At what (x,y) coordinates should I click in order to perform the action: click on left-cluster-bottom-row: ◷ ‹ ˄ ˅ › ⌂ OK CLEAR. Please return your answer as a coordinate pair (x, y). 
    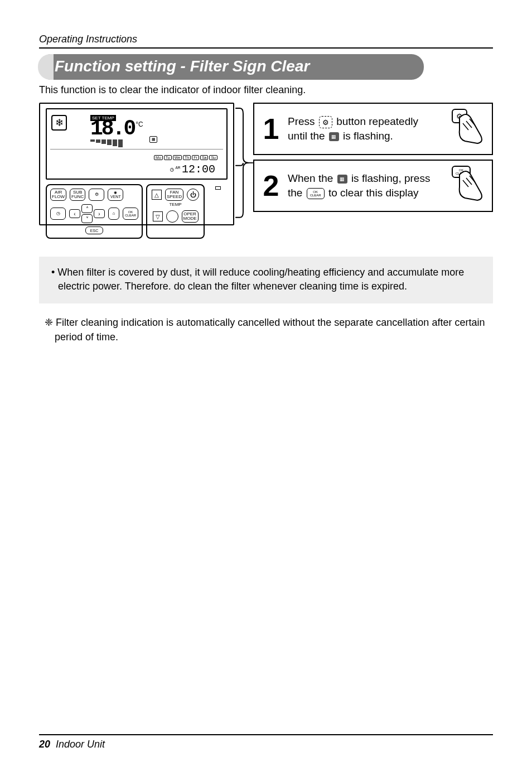
    Looking at the image, I should click on (94, 214).